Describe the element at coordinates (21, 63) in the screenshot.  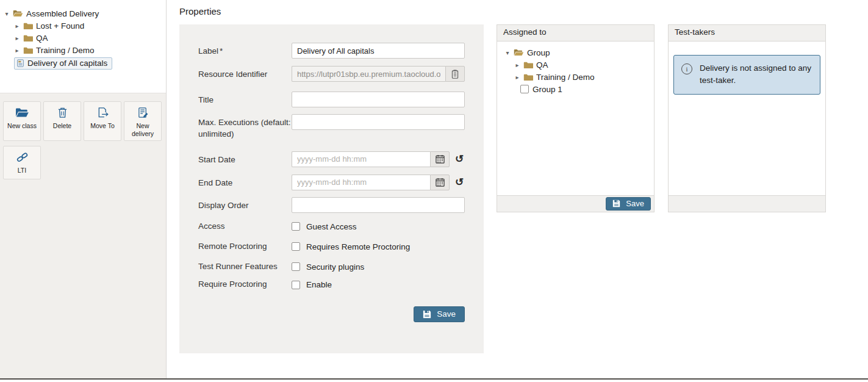
I see `delivery-icon` at that location.